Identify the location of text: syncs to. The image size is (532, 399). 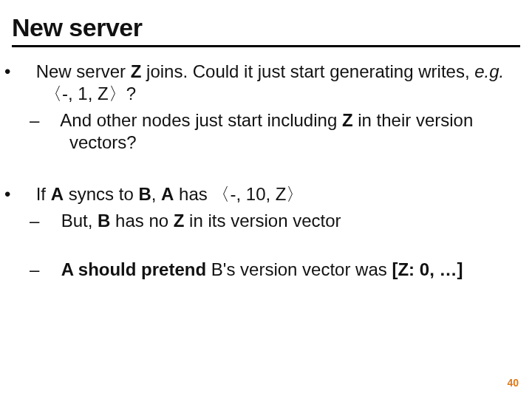
(100, 194).